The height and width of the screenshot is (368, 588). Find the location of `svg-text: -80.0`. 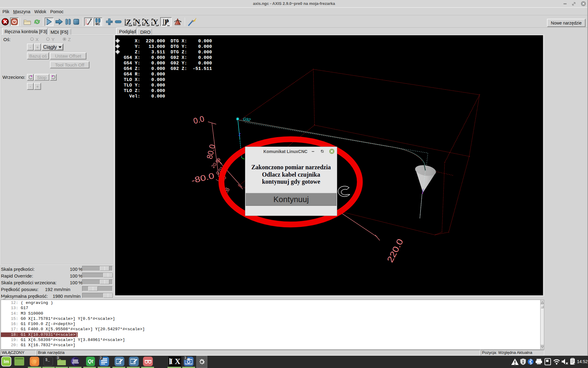

svg-text: -80.0 is located at coordinates (203, 178).